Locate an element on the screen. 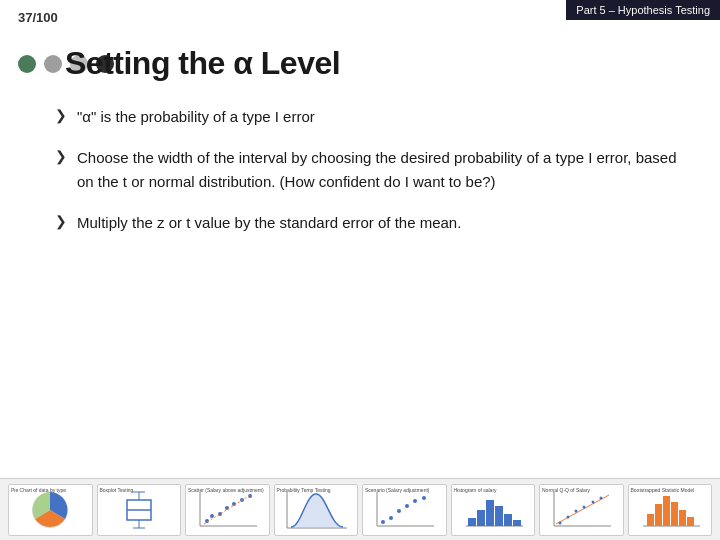  slide-number: 37/100 is located at coordinates (38, 18).